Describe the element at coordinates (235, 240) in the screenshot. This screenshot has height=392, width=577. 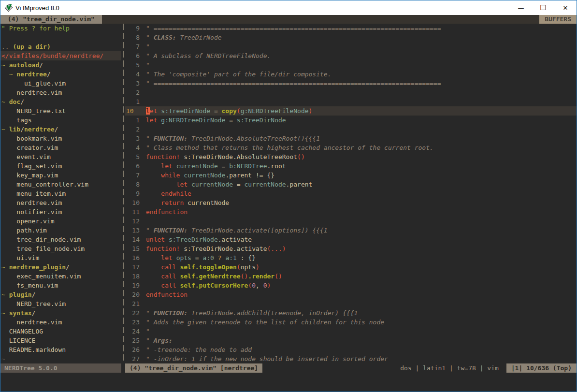
I see `code-segment: .activate` at that location.